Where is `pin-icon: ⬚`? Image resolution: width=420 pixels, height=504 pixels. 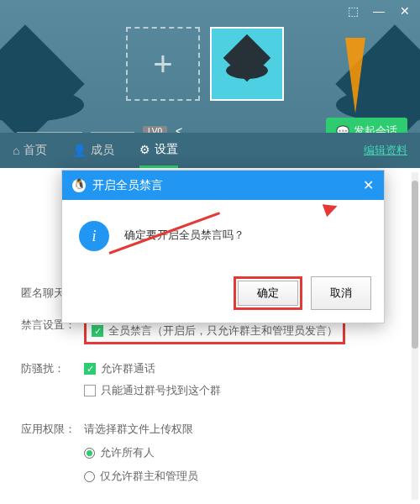 pin-icon: ⬚ is located at coordinates (353, 11).